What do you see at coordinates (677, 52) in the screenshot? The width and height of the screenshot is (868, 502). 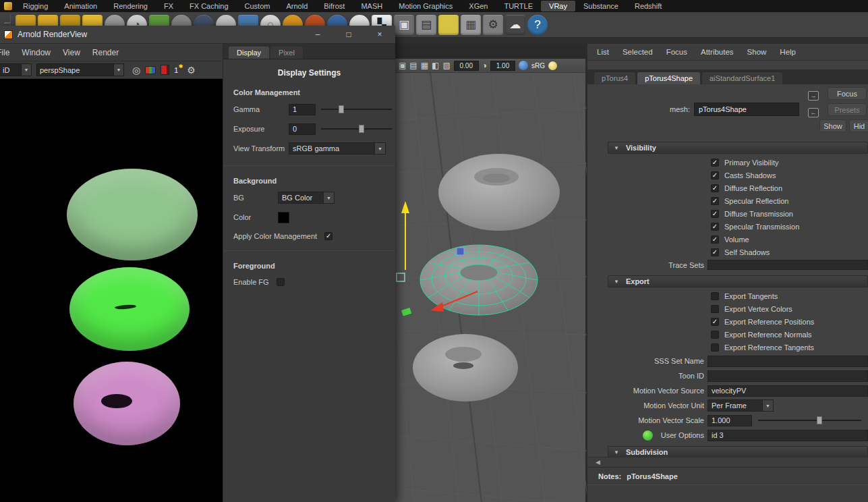 I see `ae-menu-focus: Focus` at bounding box center [677, 52].